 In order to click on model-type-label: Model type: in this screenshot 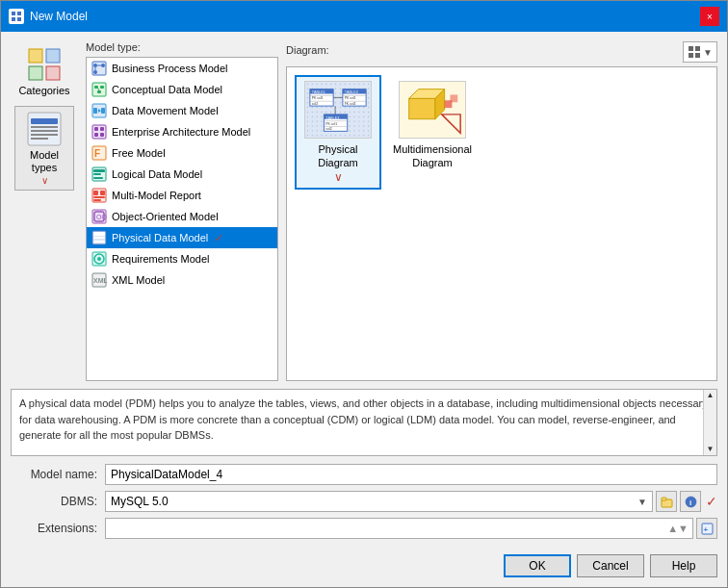, I will do `click(182, 47)`.